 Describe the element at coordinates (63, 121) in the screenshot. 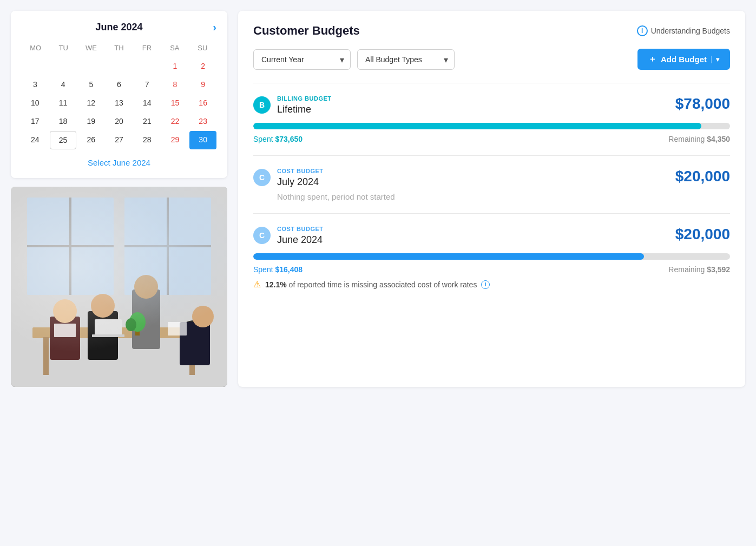

I see `calendar-day: 18` at that location.